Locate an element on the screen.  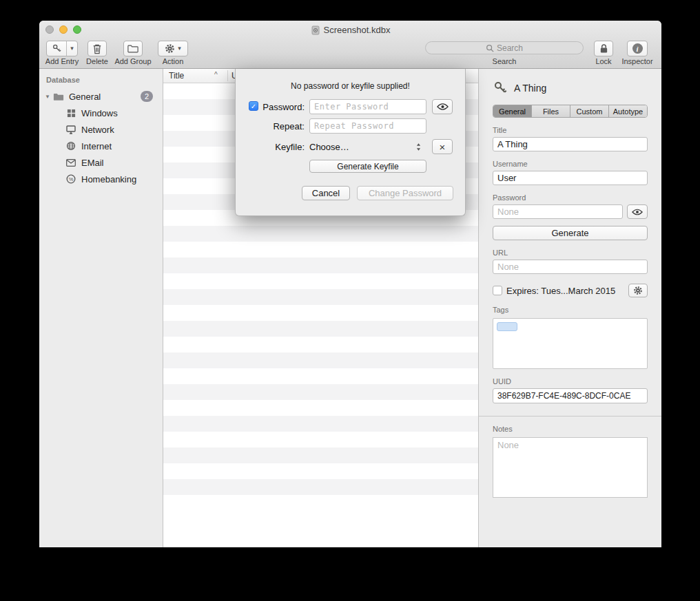
coin-percent-icon: % is located at coordinates (71, 179).